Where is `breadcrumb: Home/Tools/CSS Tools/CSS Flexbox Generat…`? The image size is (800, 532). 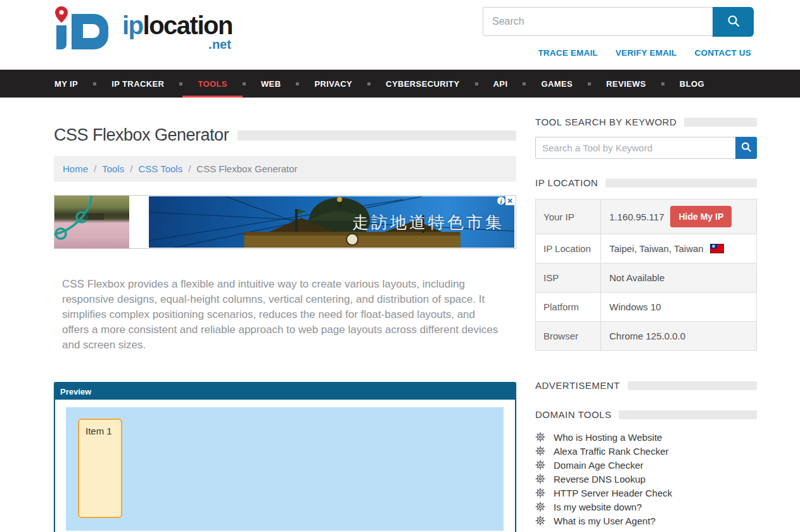 breadcrumb: Home/Tools/CSS Tools/CSS Flexbox Generat… is located at coordinates (285, 168).